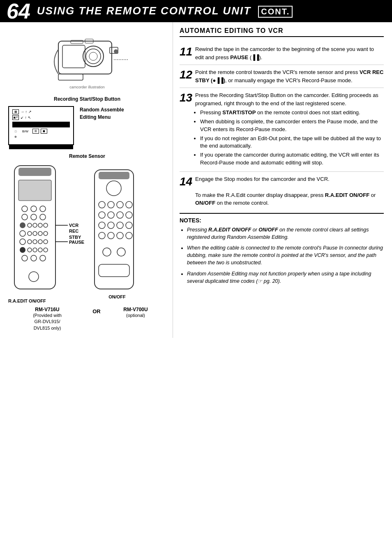 This screenshot has width=392, height=557. Describe the element at coordinates (47, 233) in the screenshot. I see `remote-left: VCR REC STBY PAUSE R.A.EDIT ON/OFF` at that location.